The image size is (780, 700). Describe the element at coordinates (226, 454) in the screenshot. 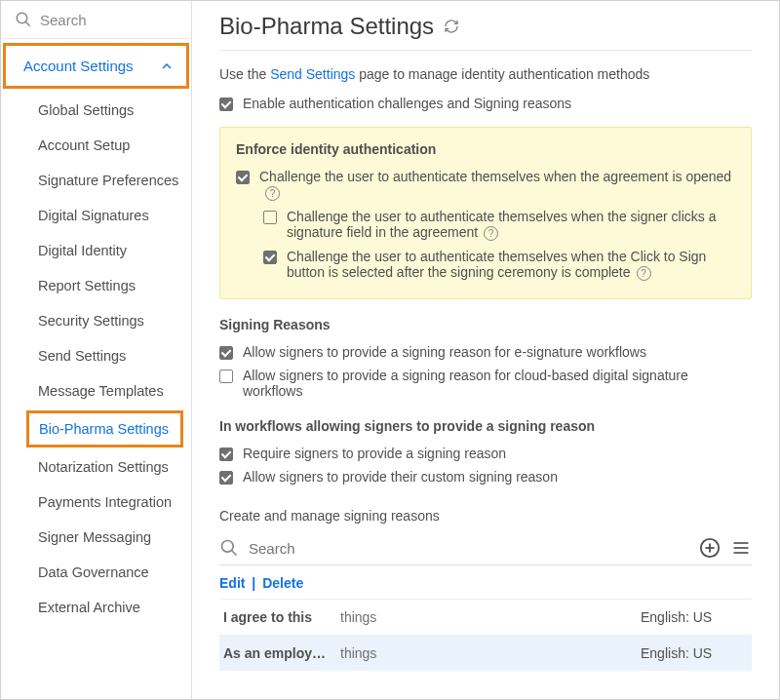

I see `wf-opt1-checkbox` at that location.